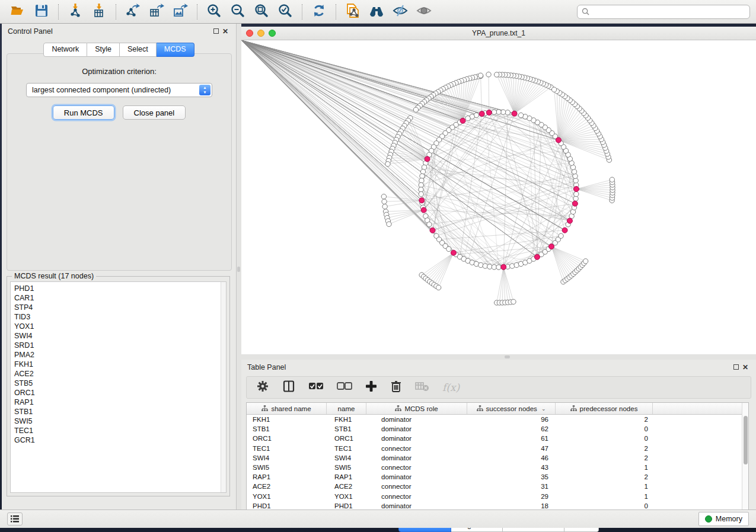 The width and height of the screenshot is (756, 532). What do you see at coordinates (157, 12) in the screenshot?
I see `export-table-button` at bounding box center [157, 12].